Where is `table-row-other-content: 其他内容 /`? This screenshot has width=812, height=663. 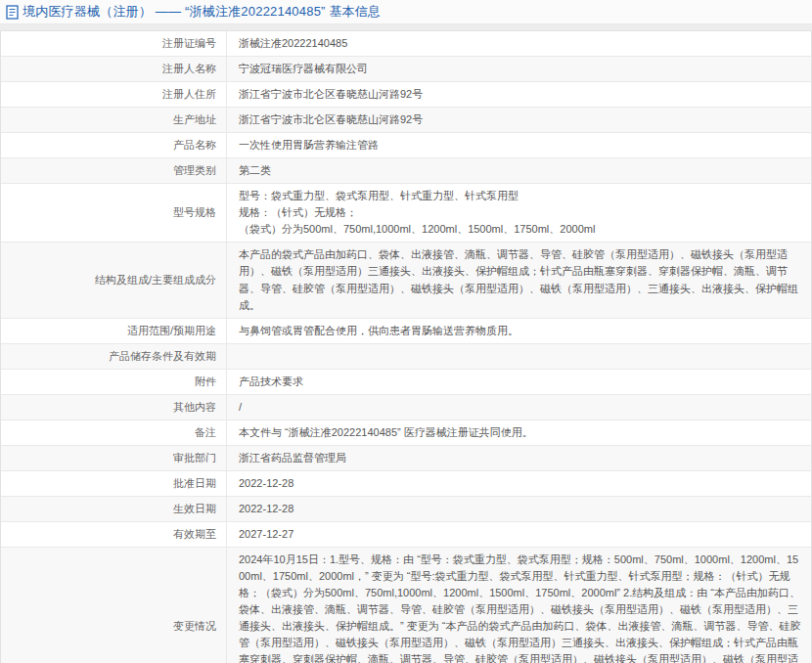
table-row-other-content: 其他内容 / is located at coordinates (406, 408).